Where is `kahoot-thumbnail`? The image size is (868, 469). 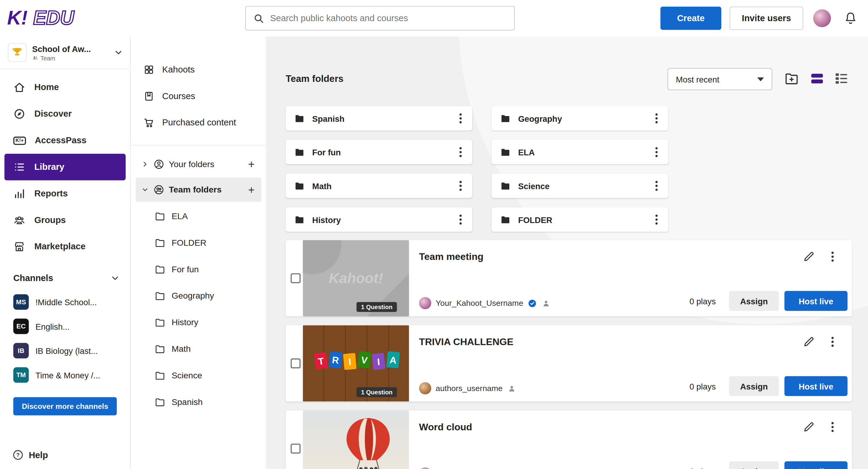 kahoot-thumbnail is located at coordinates (356, 440).